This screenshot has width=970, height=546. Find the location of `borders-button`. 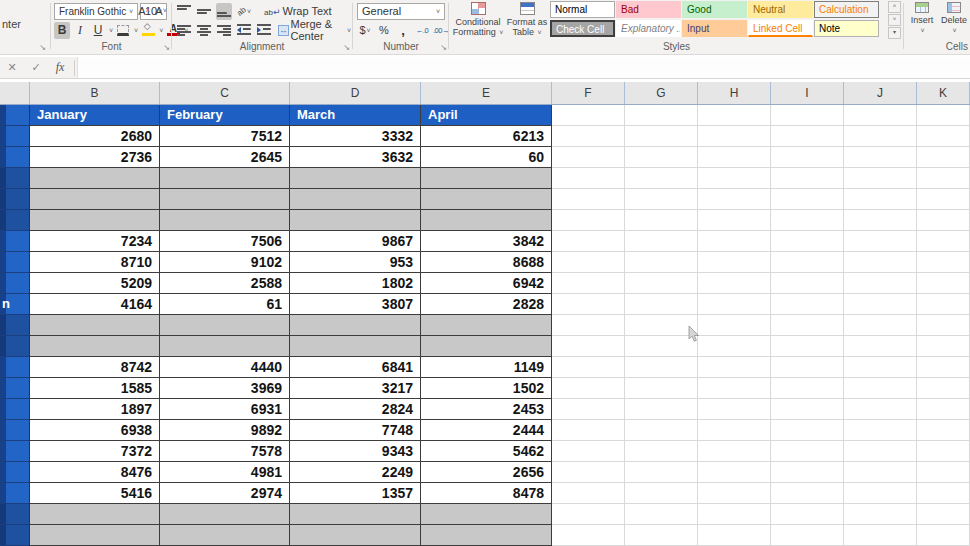

borders-button is located at coordinates (123, 30).